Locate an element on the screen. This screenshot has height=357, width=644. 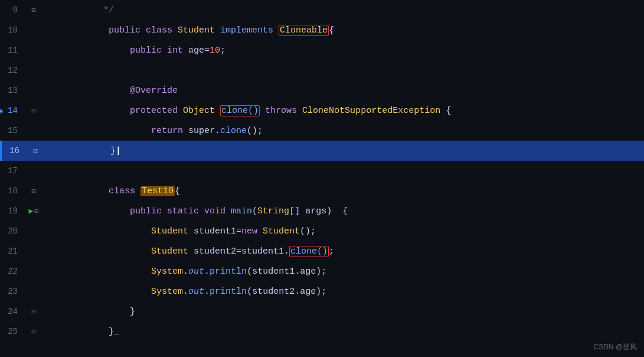
line-number-14: ◉14 is located at coordinates (12, 111).